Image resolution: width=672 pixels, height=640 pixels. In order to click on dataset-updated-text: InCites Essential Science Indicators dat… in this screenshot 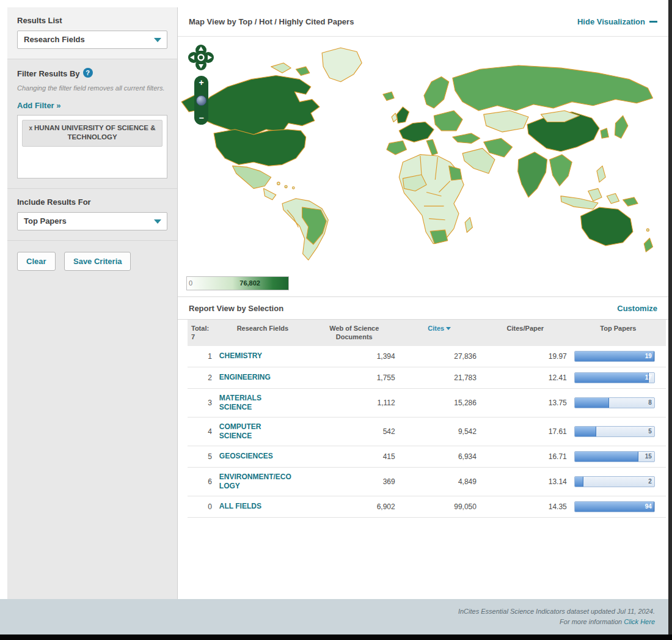, I will do `click(327, 611)`.